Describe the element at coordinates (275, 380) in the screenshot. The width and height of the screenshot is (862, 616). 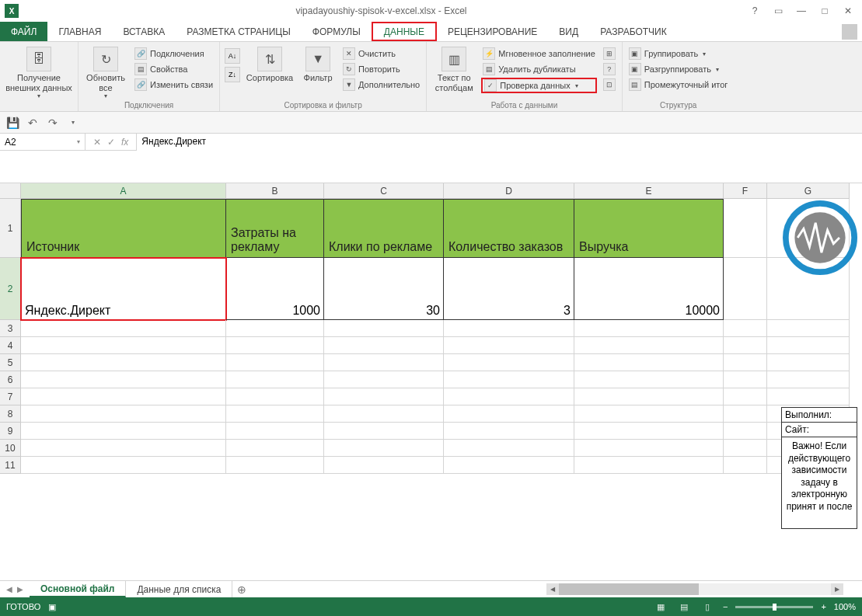
I see `cell-b6` at that location.